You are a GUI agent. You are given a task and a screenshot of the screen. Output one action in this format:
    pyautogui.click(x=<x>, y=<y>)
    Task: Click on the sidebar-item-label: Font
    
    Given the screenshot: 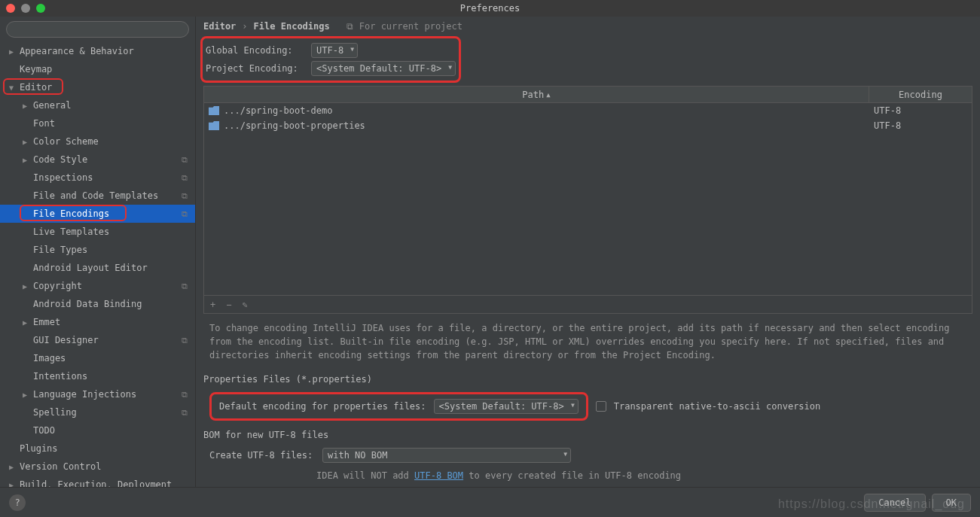 What is the action you would take?
    pyautogui.click(x=44, y=123)
    